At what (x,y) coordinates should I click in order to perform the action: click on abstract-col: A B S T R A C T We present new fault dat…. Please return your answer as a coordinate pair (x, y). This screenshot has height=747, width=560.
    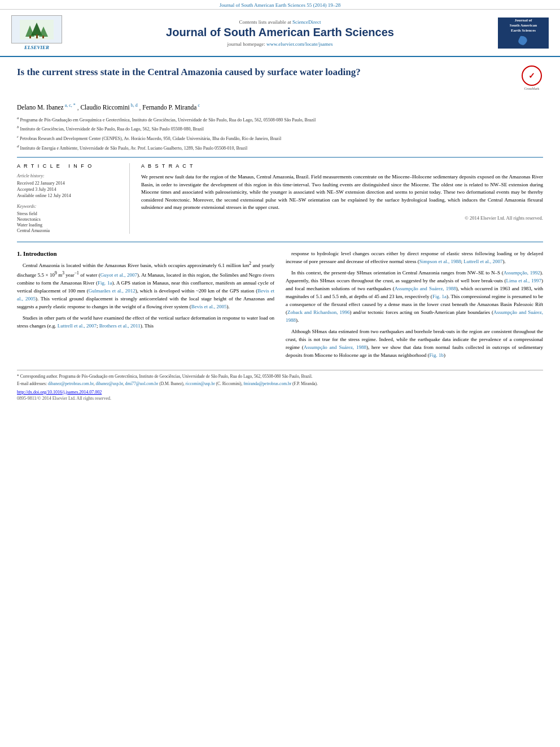
    Looking at the image, I should click on (342, 199).